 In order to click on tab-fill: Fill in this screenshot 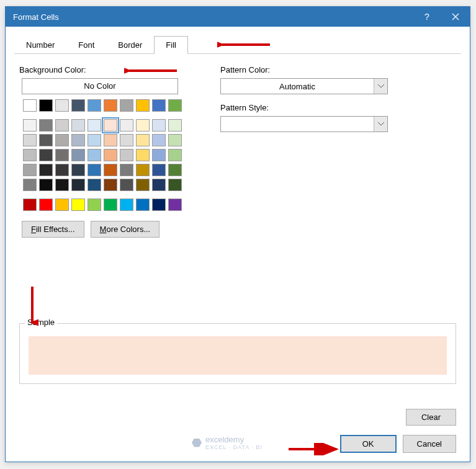, I will do `click(171, 45)`.